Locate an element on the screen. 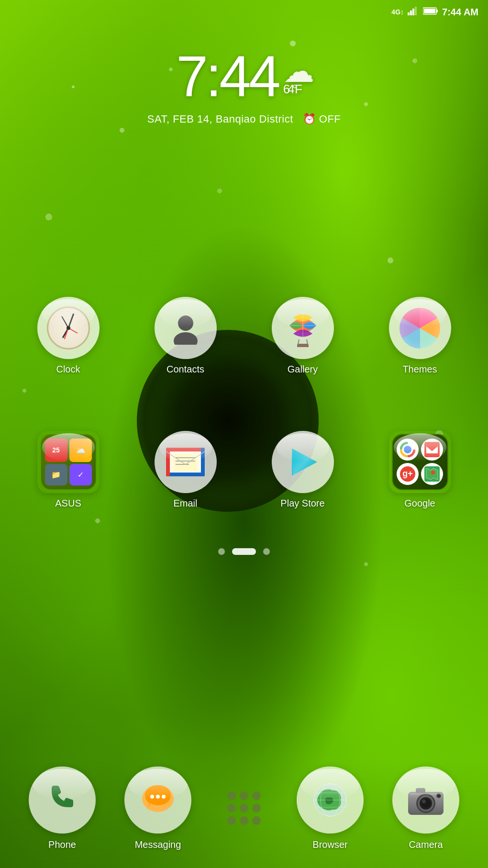 The image size is (488, 868). asus-sub2: ⛅ is located at coordinates (80, 450).